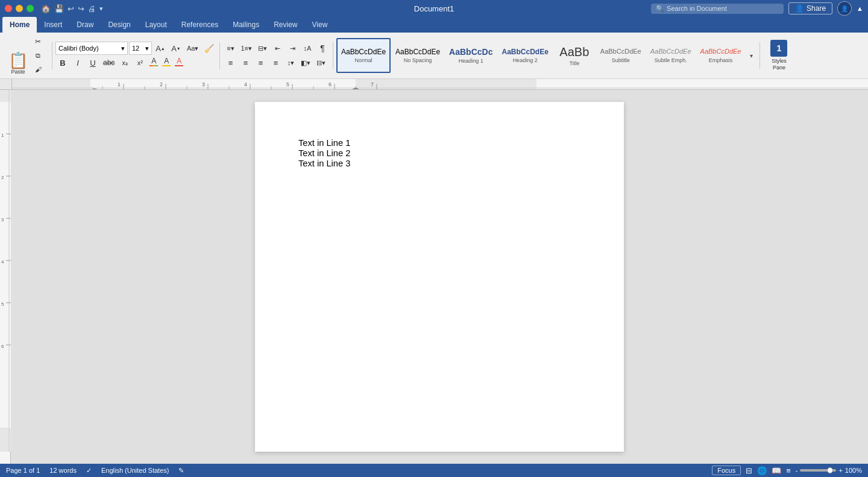  Describe the element at coordinates (762, 470) in the screenshot. I see `view-mode-web-icon: 🌐` at that location.